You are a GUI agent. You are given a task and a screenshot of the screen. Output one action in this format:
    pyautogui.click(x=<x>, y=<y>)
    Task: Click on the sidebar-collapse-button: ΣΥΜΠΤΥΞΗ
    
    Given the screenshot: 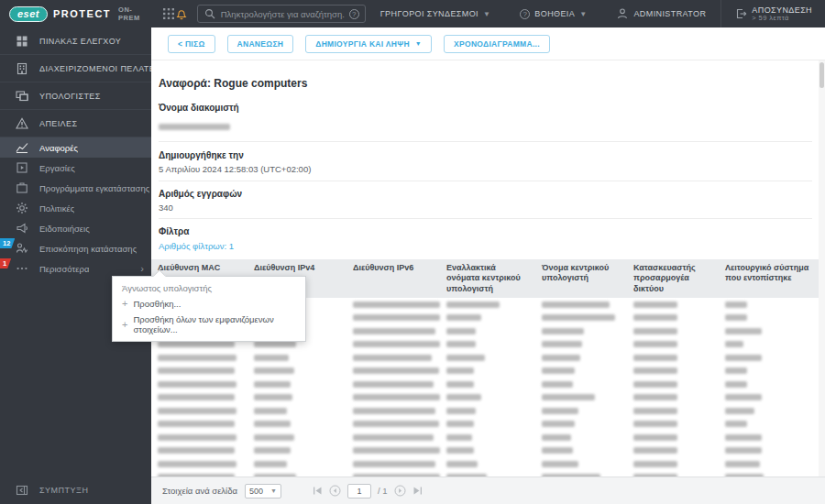 What is the action you would take?
    pyautogui.click(x=75, y=490)
    